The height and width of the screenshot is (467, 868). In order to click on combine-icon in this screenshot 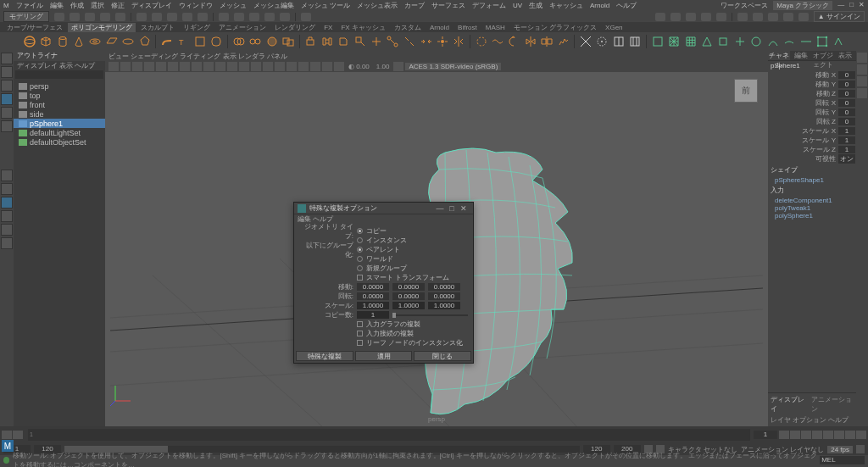, I will do `click(239, 42)`.